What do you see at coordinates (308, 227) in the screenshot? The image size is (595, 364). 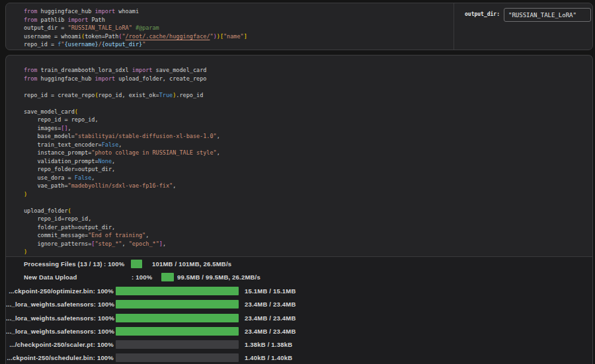 I see `code-line: folder_path=output_dir,` at bounding box center [308, 227].